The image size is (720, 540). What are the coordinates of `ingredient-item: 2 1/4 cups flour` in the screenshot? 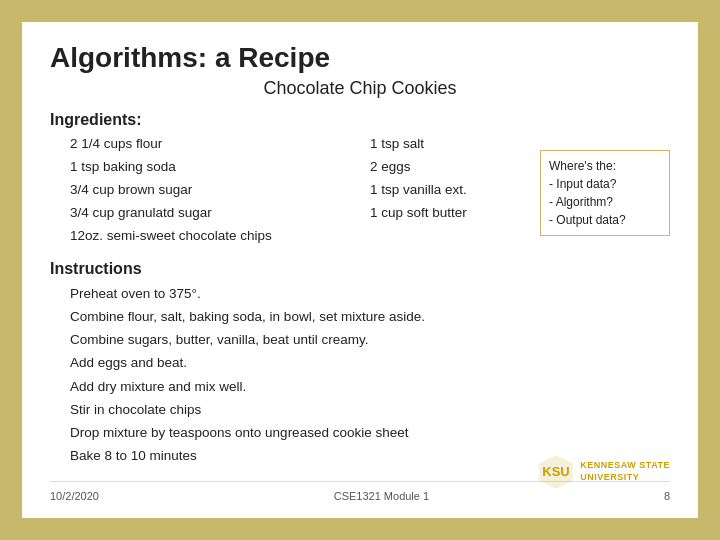 It's located at (220, 144).